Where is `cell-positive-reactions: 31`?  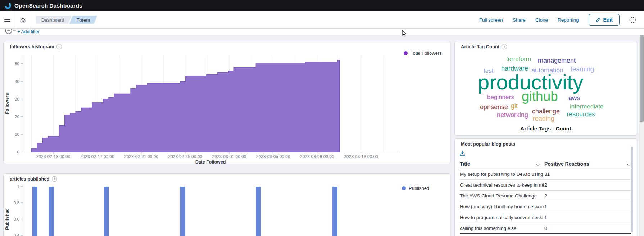
cell-positive-reactions: 31 is located at coordinates (588, 174).